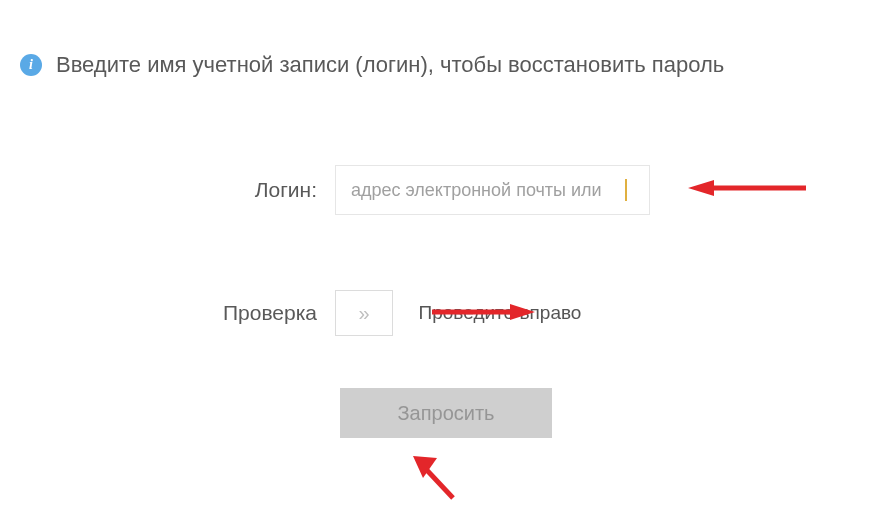 The width and height of the screenshot is (878, 516). Describe the element at coordinates (364, 313) in the screenshot. I see `slider-handle: »` at that location.